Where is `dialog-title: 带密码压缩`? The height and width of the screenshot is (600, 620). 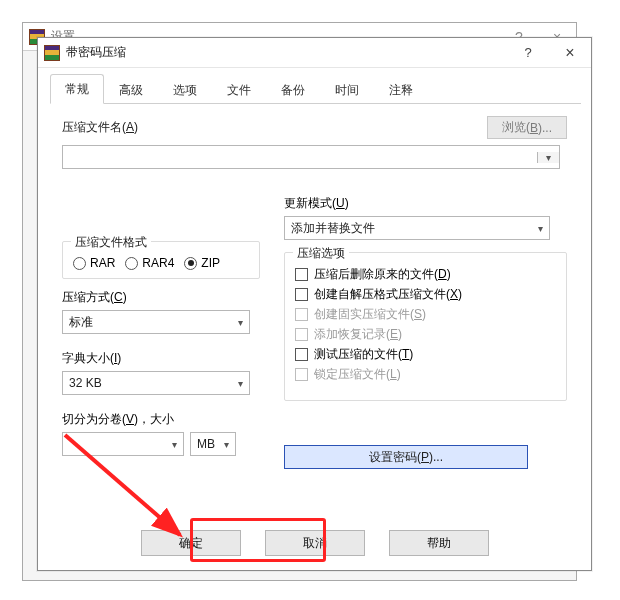 dialog-title: 带密码压缩 is located at coordinates (96, 52).